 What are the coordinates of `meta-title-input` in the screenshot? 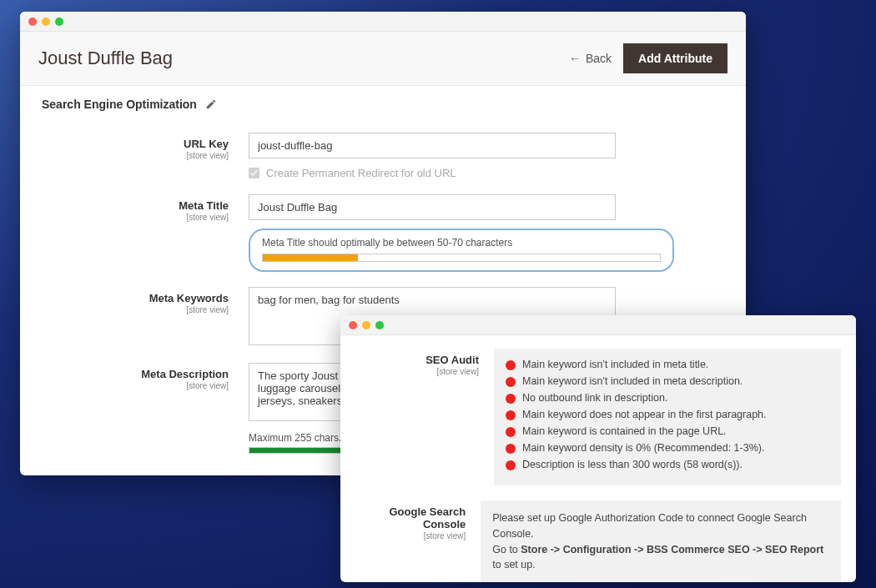 It's located at (432, 207).